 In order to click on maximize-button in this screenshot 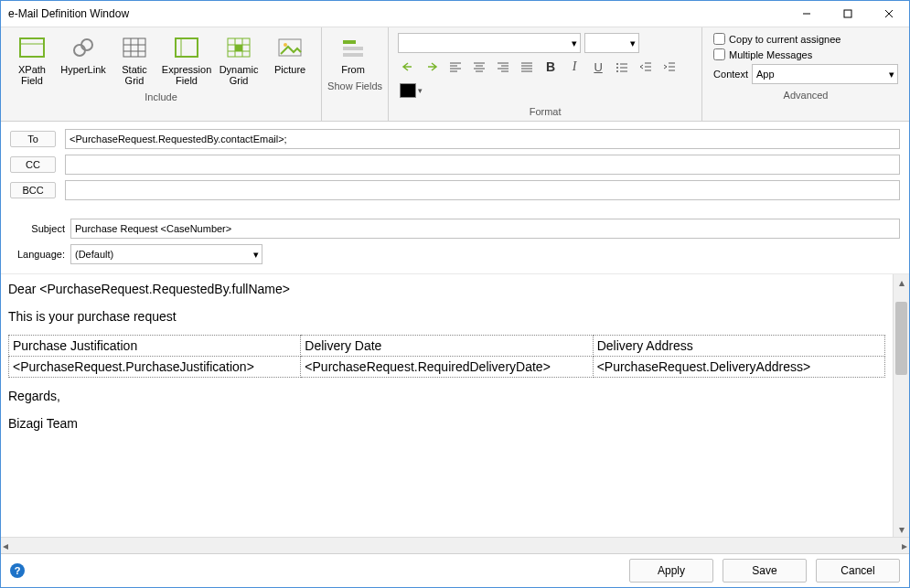, I will do `click(847, 14)`.